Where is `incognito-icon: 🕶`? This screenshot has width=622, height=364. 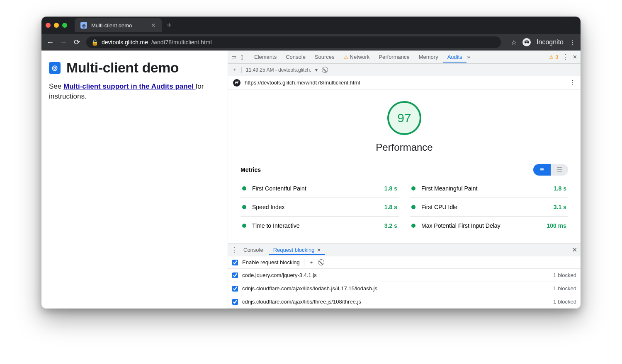
incognito-icon: 🕶 is located at coordinates (527, 42).